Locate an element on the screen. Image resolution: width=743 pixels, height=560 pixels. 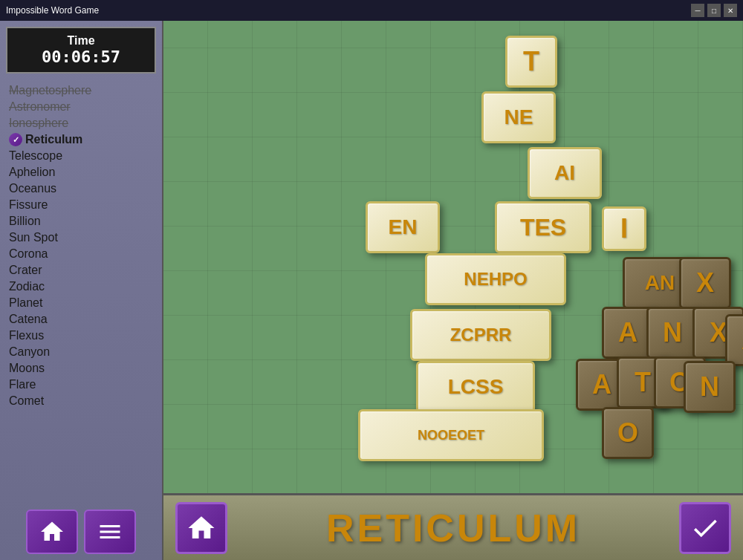
word-item: Billion is located at coordinates (81, 221).